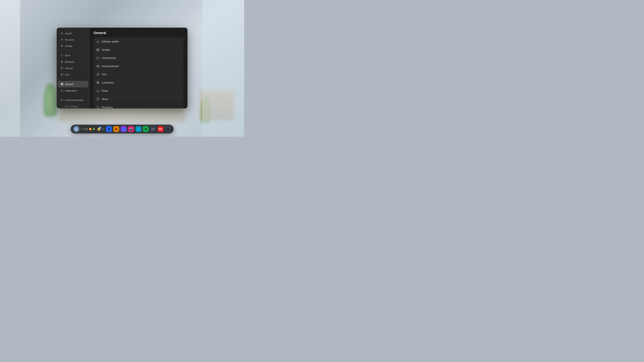  Describe the element at coordinates (138, 41) in the screenshot. I see `settings-item-software-update: Software update ›` at that location.